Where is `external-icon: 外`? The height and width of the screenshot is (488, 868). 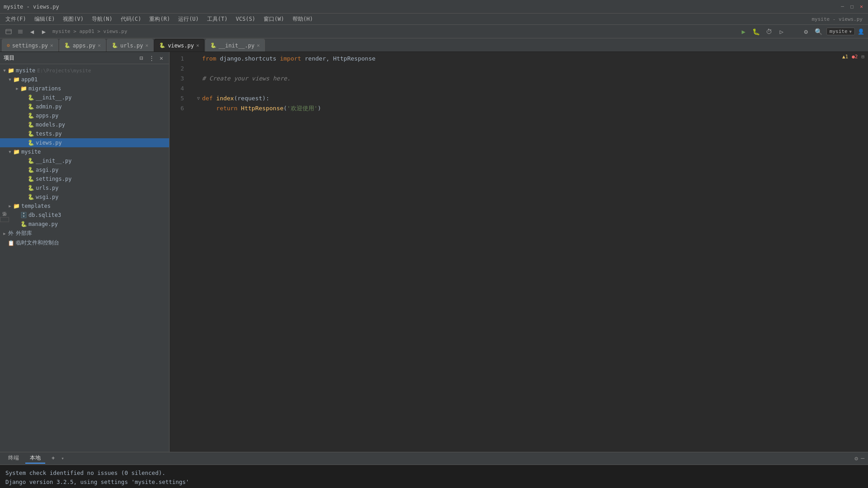
external-icon: 外 is located at coordinates (11, 234).